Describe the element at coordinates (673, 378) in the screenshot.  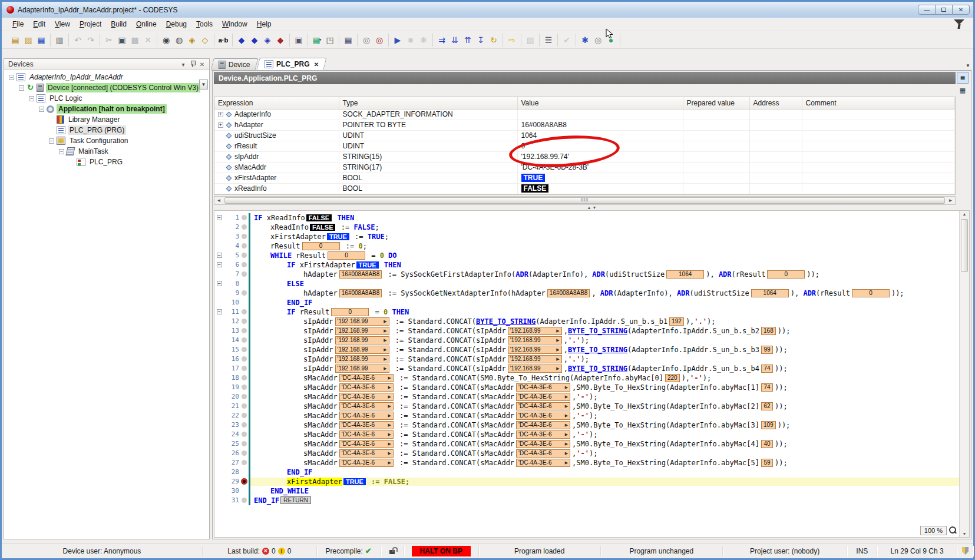
I see `inline-value-monitor: 220` at that location.